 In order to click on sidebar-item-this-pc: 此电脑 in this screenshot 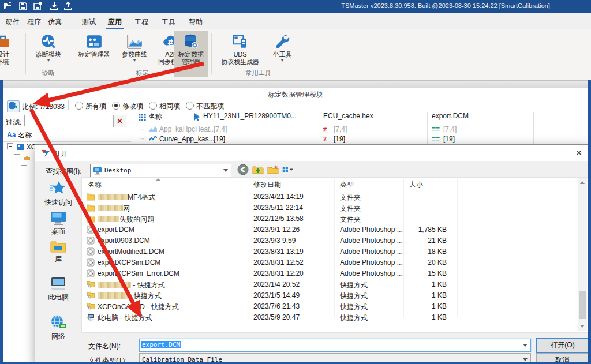, I will do `click(58, 290)`.